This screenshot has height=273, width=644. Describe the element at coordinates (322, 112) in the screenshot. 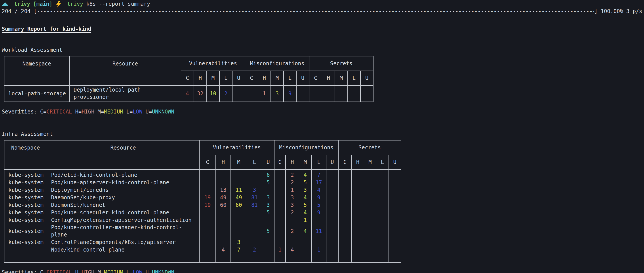

I see `severity-legend: Severities: C=CRITICAL H=HIGH M=MEDIUM L…` at that location.